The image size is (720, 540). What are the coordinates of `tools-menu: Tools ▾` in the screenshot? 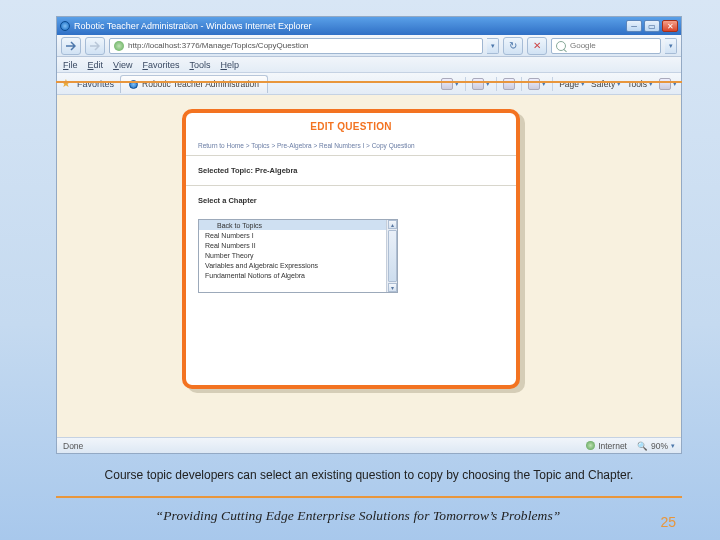 It's located at (640, 84).